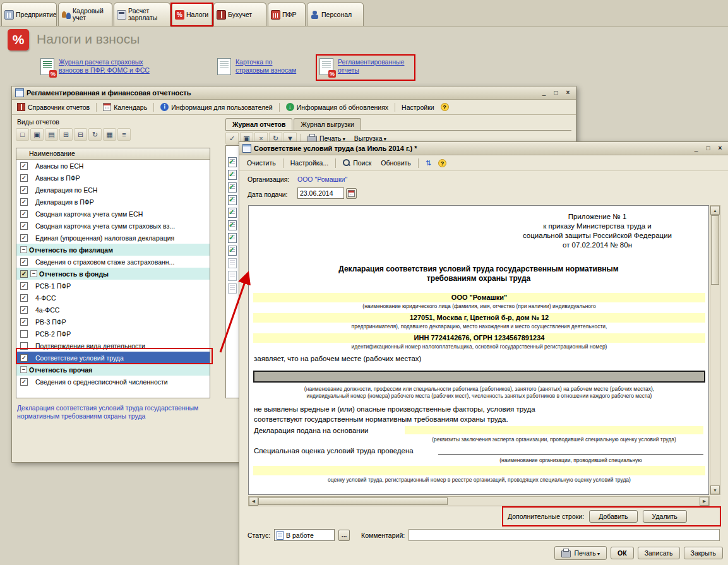 The width and height of the screenshot is (728, 565). What do you see at coordinates (113, 274) in the screenshot?
I see `report-group-row: Отчетность в фонды` at bounding box center [113, 274].